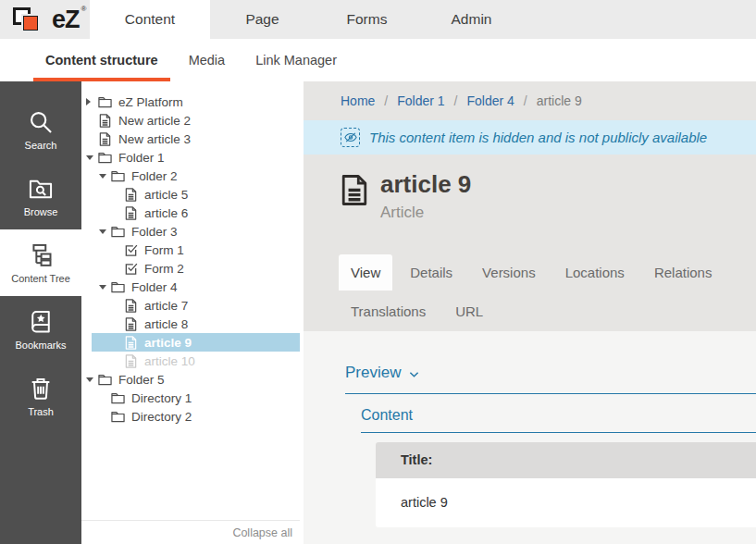 The height and width of the screenshot is (544, 756). I want to click on tab-relations: Relations, so click(683, 272).